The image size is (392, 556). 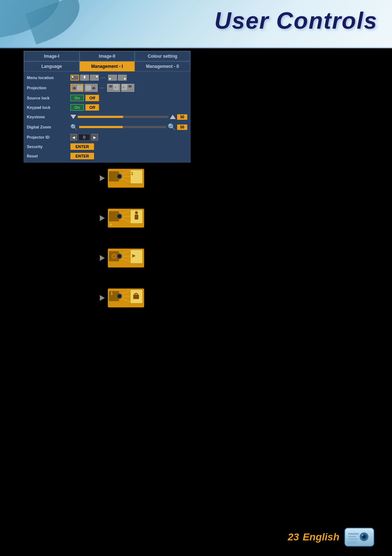 What do you see at coordinates (129, 78) in the screenshot?
I see `control-menu-location: —` at bounding box center [129, 78].